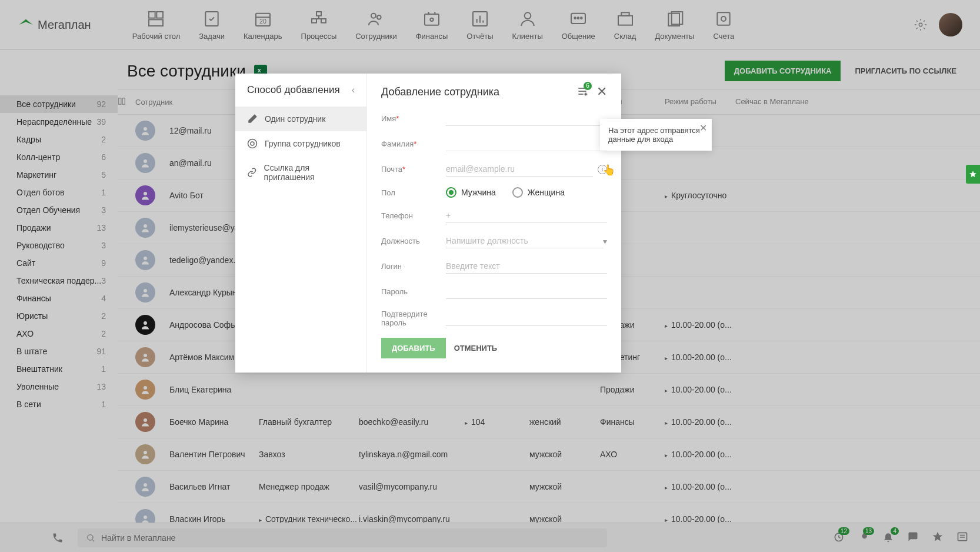 The height and width of the screenshot is (552, 980). Describe the element at coordinates (526, 292) in the screenshot. I see `password-field` at that location.